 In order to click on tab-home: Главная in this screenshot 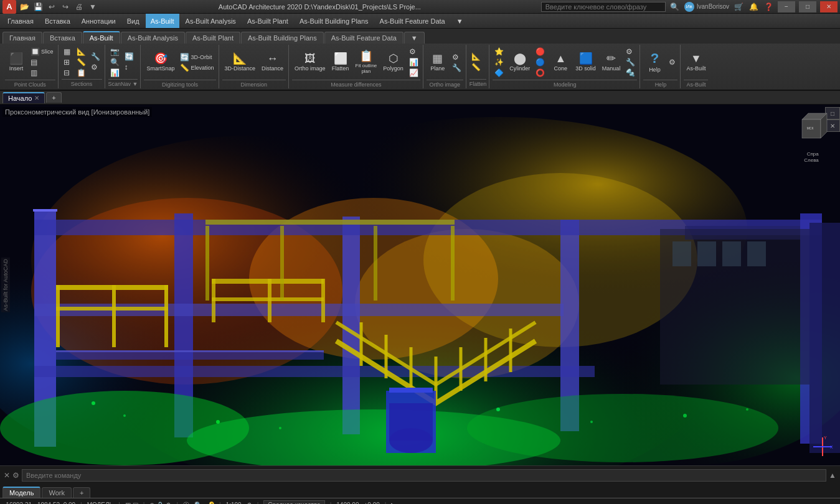, I will do `click(22, 37)`.